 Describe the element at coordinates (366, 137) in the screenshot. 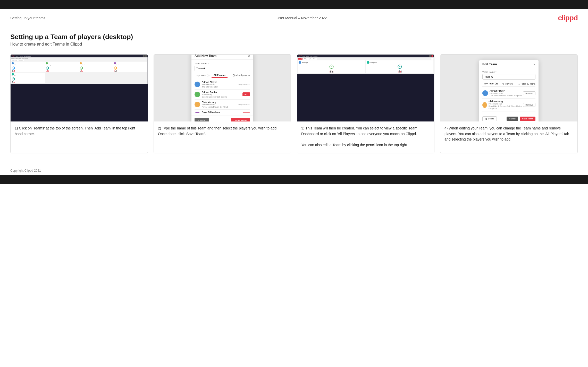

I see `card-3-text: 3) This Team will then be created. You c…` at that location.